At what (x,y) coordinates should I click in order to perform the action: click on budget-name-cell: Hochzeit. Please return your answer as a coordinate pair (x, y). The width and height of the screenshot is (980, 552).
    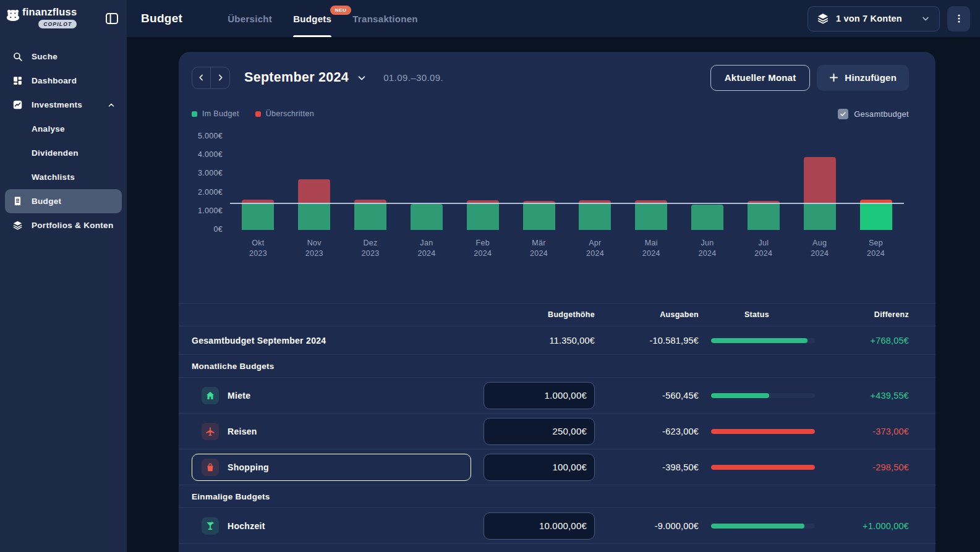
    Looking at the image, I should click on (331, 526).